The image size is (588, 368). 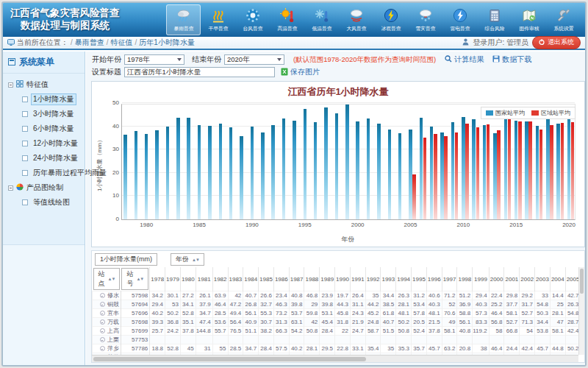 What do you see at coordinates (235, 280) in the screenshot?
I see `year-column-header: 1983` at bounding box center [235, 280].